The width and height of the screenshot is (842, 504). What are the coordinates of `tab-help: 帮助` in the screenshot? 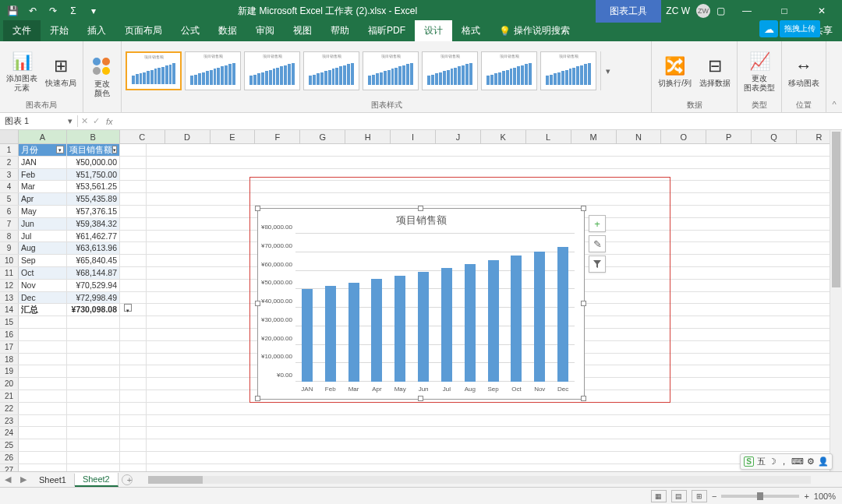 It's located at (340, 31).